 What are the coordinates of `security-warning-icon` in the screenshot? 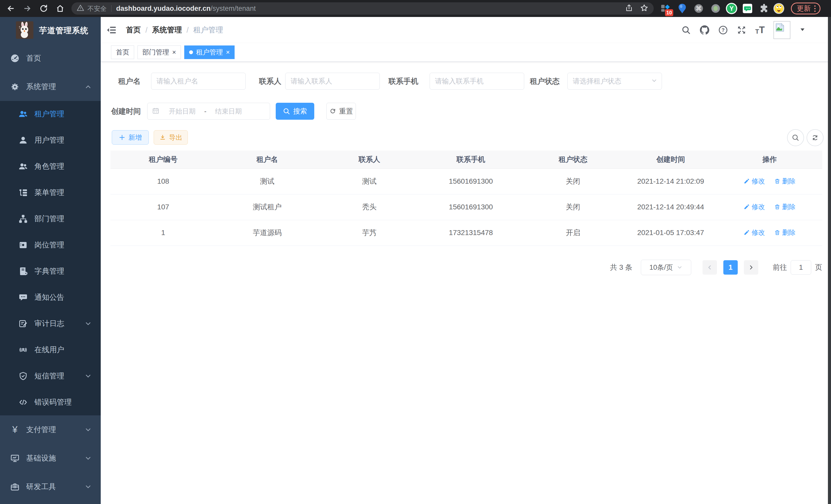 It's located at (80, 8).